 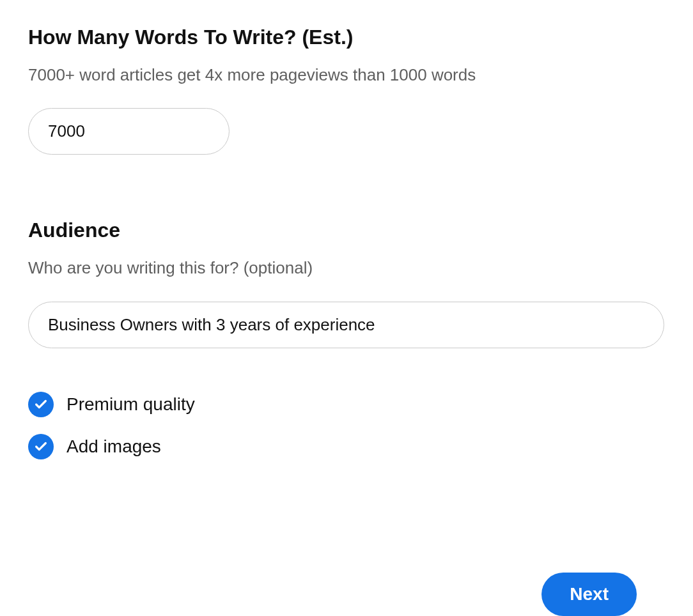 I want to click on premium-quality-checkbox: Premium quality, so click(x=346, y=404).